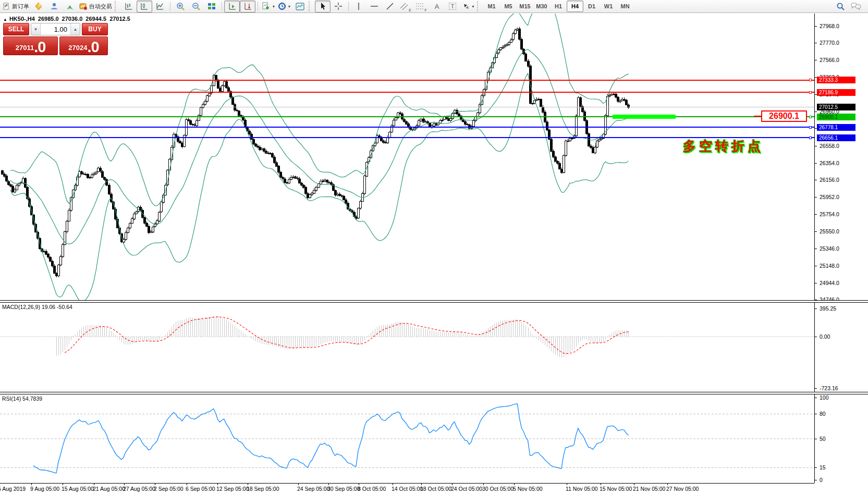  Describe the element at coordinates (282, 6) in the screenshot. I see `clock-icon` at that location.